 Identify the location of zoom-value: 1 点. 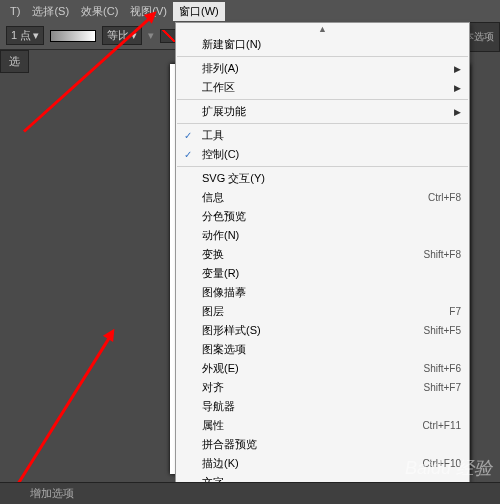
(21, 36).